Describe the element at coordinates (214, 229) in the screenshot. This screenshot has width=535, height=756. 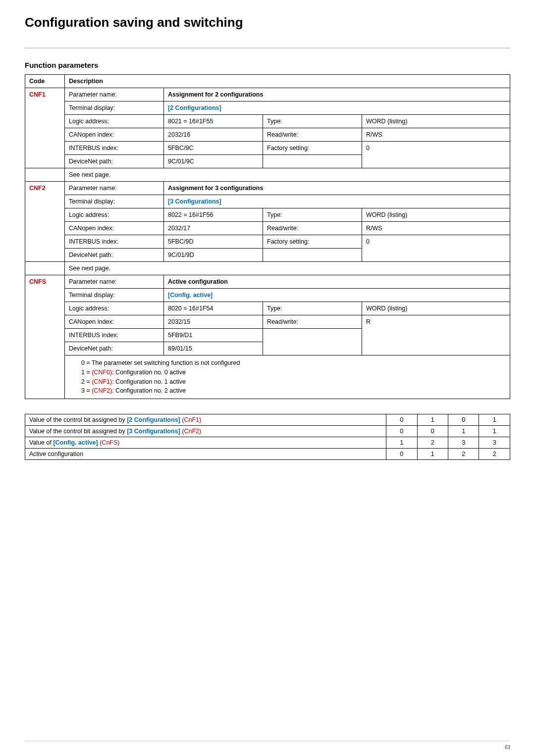
I see `value-canopen: 2032/17` at that location.